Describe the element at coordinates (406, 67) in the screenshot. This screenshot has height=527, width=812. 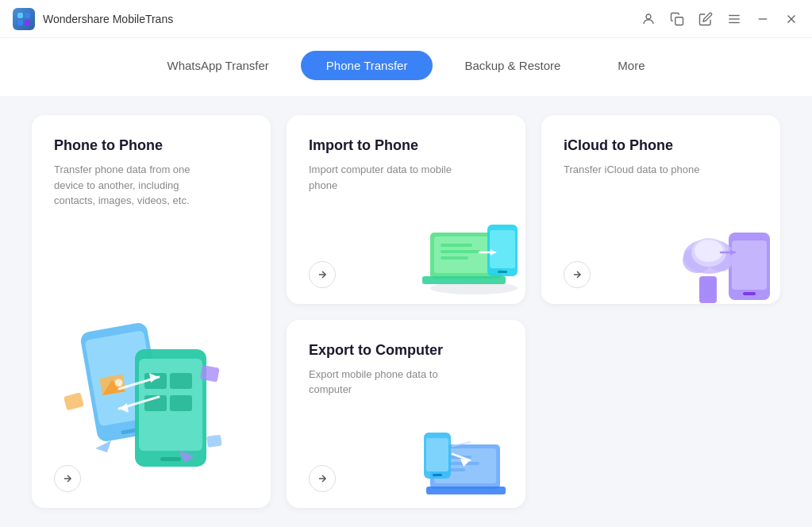
I see `nav-bar: WhatsApp Transfer Phone Transfer Backup …` at that location.